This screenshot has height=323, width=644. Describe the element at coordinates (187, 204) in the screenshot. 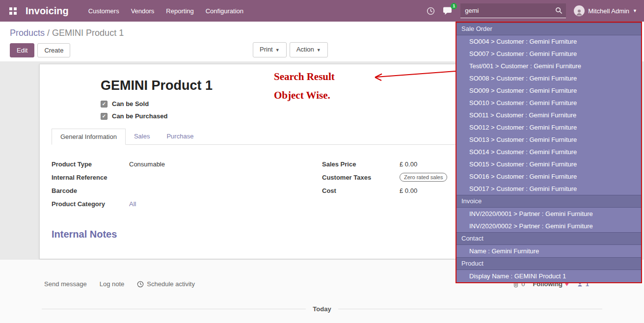

I see `field-product-category: Product Category All` at that location.